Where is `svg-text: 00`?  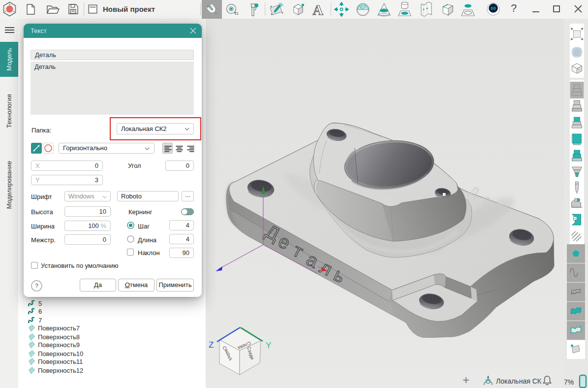
svg-text: 00 is located at coordinates (493, 9).